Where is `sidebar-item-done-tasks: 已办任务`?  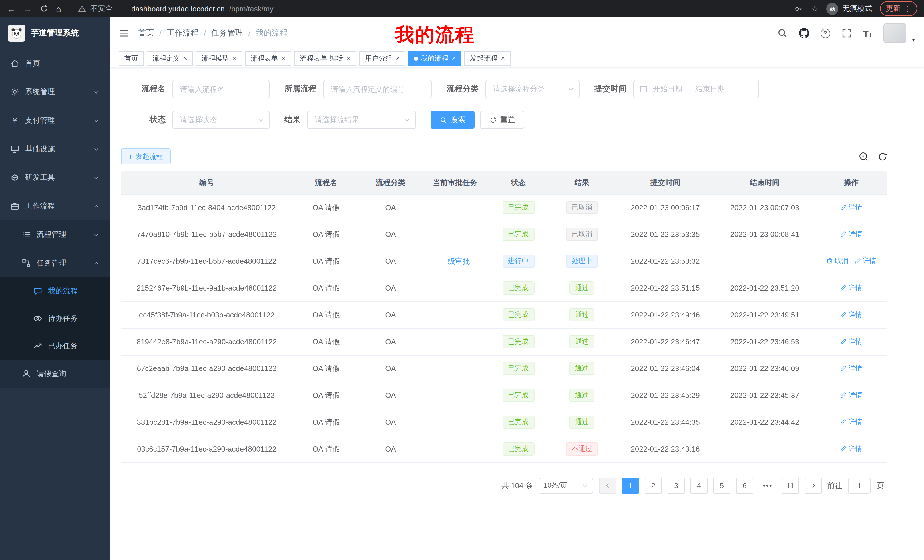 sidebar-item-done-tasks: 已办任务 is located at coordinates (55, 346).